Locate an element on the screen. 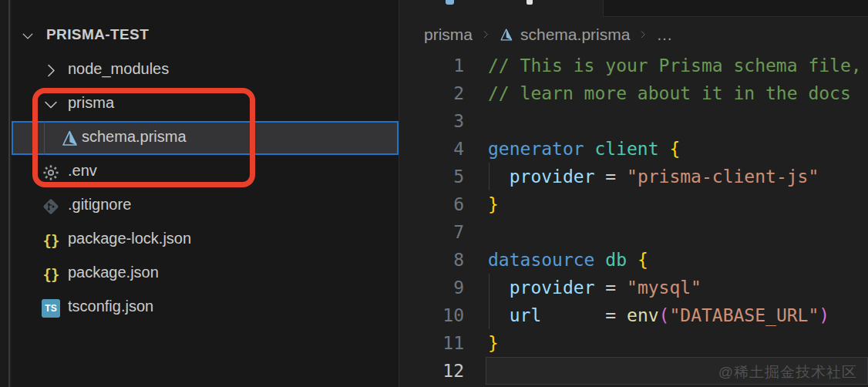  code-line-2: 2// learn more about it in the docs is located at coordinates (634, 93).